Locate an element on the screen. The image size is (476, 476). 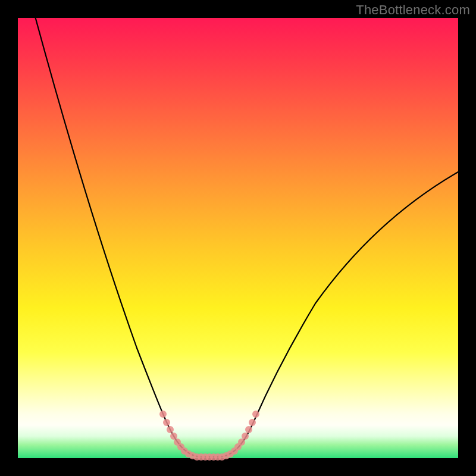
watermark-text: TheBottleneck.com is located at coordinates (413, 10).